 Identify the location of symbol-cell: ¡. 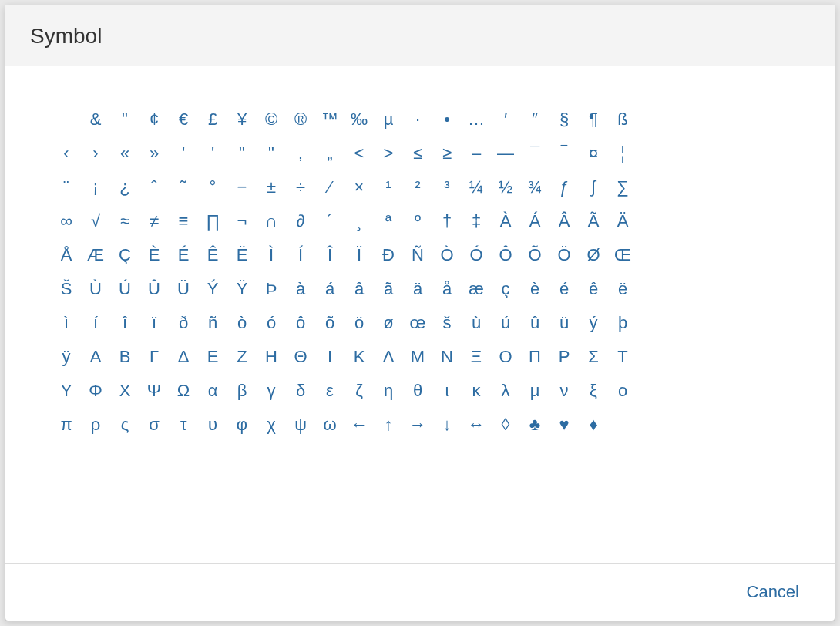
(96, 187).